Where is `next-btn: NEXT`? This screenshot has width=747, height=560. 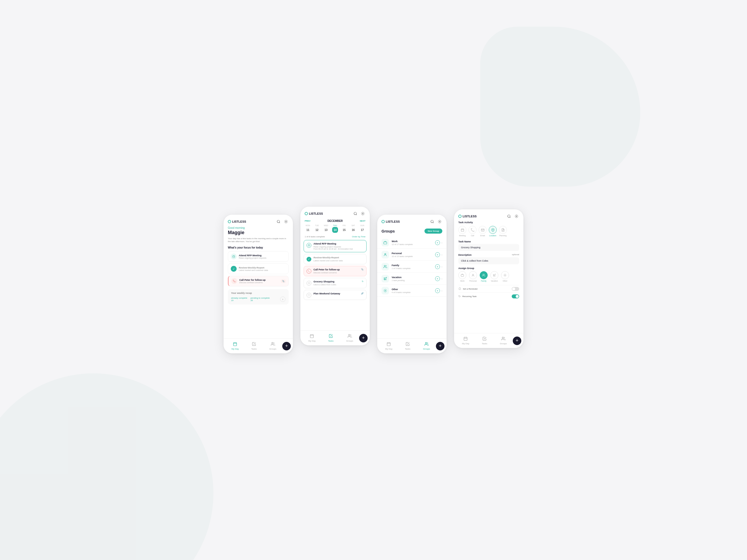
next-btn: NEXT is located at coordinates (363, 221).